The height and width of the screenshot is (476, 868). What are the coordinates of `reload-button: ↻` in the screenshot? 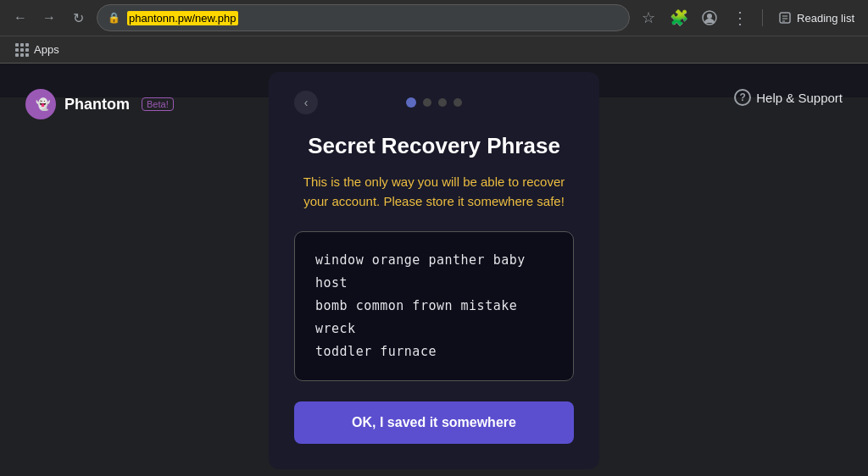 It's located at (78, 18).